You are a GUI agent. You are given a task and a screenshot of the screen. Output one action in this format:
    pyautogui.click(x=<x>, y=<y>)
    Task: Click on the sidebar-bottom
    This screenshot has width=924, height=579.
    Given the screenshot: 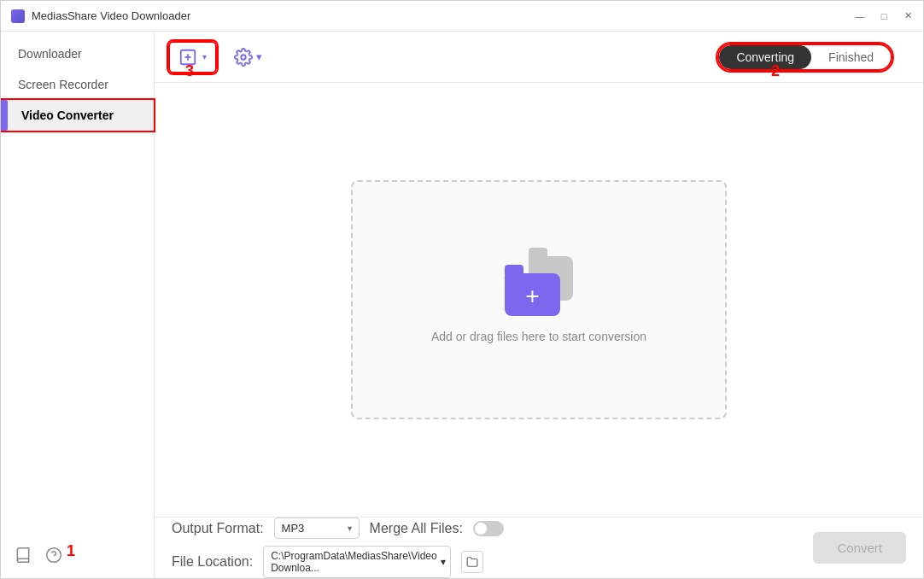 What is the action you would take?
    pyautogui.click(x=77, y=557)
    